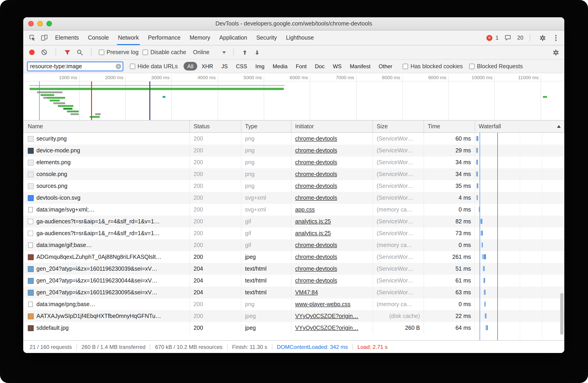 The width and height of the screenshot is (588, 383). Describe the element at coordinates (301, 66) in the screenshot. I see `filter-pill-font: Font` at that location.